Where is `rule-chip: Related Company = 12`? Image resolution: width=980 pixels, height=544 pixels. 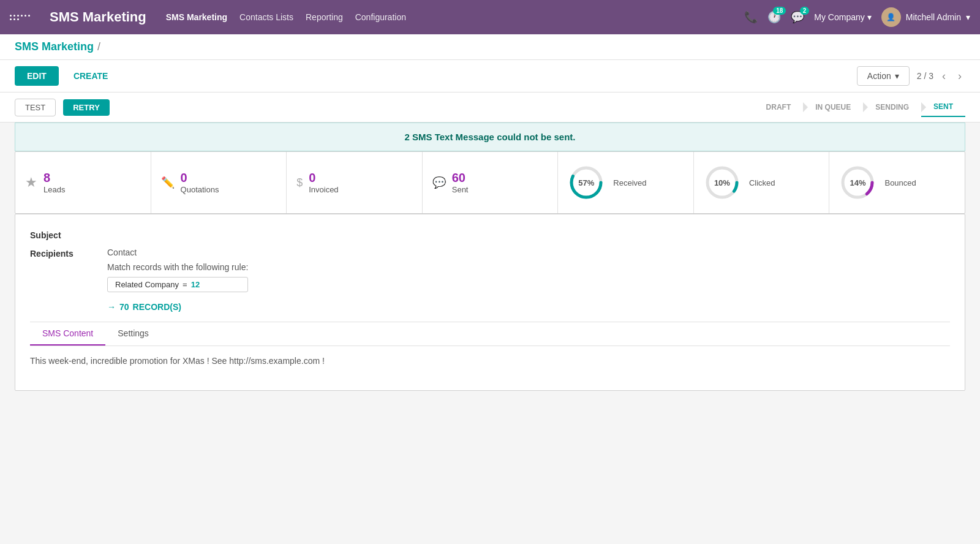
rule-chip: Related Company = 12 is located at coordinates (178, 284).